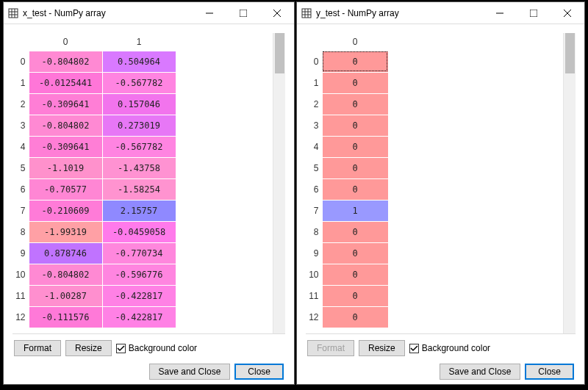 Image resolution: width=588 pixels, height=390 pixels. I want to click on data-cell: 0.157046, so click(139, 104).